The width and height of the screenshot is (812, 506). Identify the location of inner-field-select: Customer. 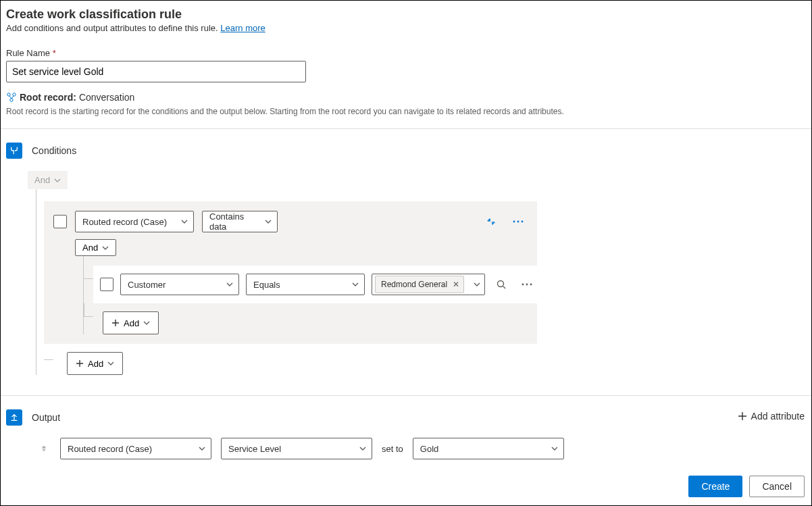
(180, 284).